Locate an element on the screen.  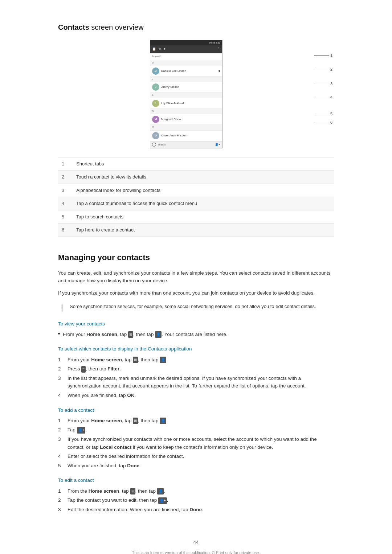
myself-row: Myself is located at coordinates (186, 57).